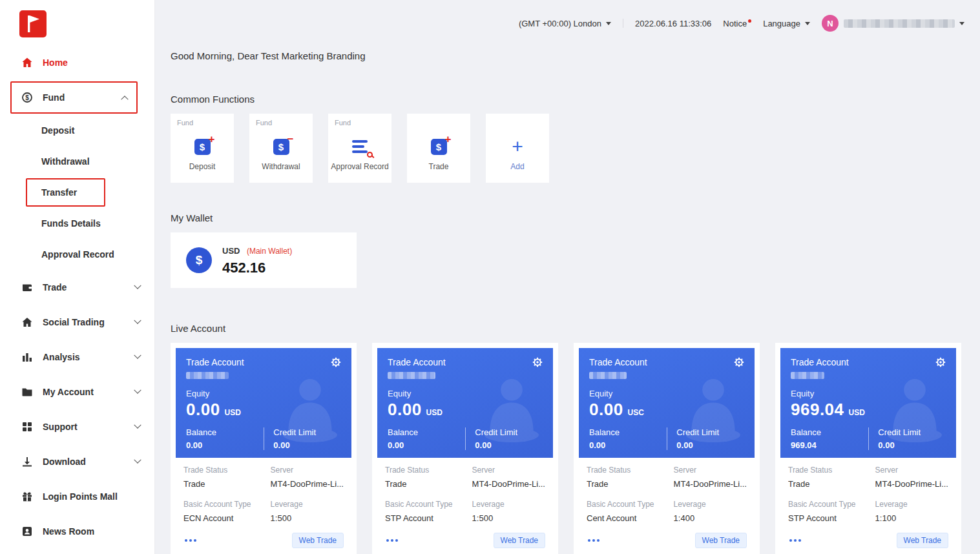 The width and height of the screenshot is (980, 554). What do you see at coordinates (264, 448) in the screenshot?
I see `trade-account-card: Trade Account Equity 0.00 USD Balance 0.…` at bounding box center [264, 448].